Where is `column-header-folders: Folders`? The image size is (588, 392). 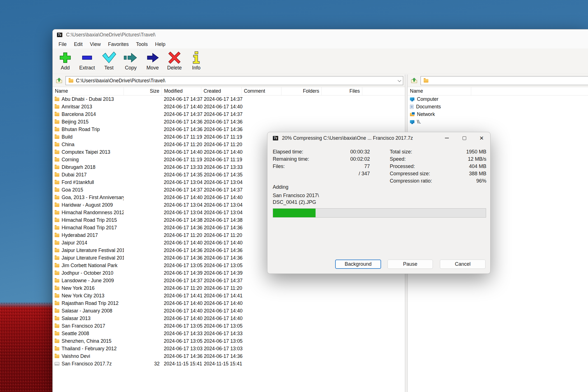 column-header-folders: Folders is located at coordinates (302, 91).